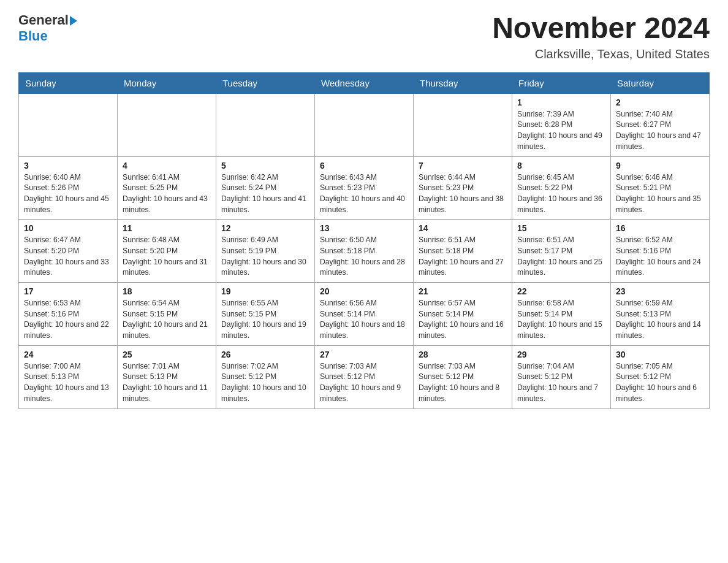 The height and width of the screenshot is (563, 728). I want to click on calendar-cell: 16Sunrise: 6:52 AM Sunset: 5:16 PM Dayli…, so click(661, 251).